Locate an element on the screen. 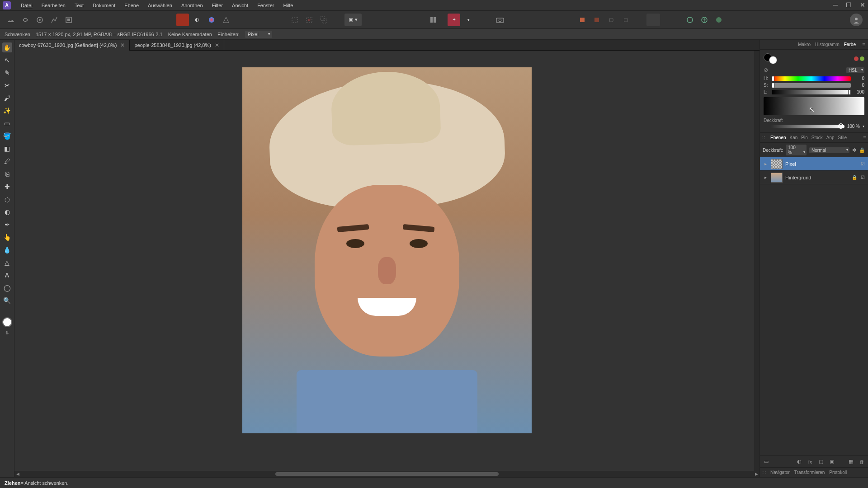 This screenshot has height=488, width=868. layer-fx-icon: ✲ is located at coordinates (854, 150).